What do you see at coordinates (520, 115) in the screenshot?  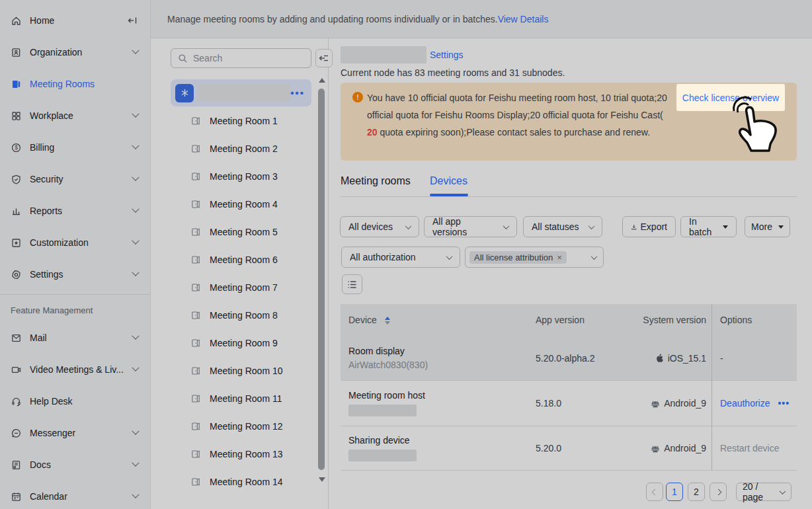 I see `license-warning-text: You have 10 official quota for Feishu me…` at bounding box center [520, 115].